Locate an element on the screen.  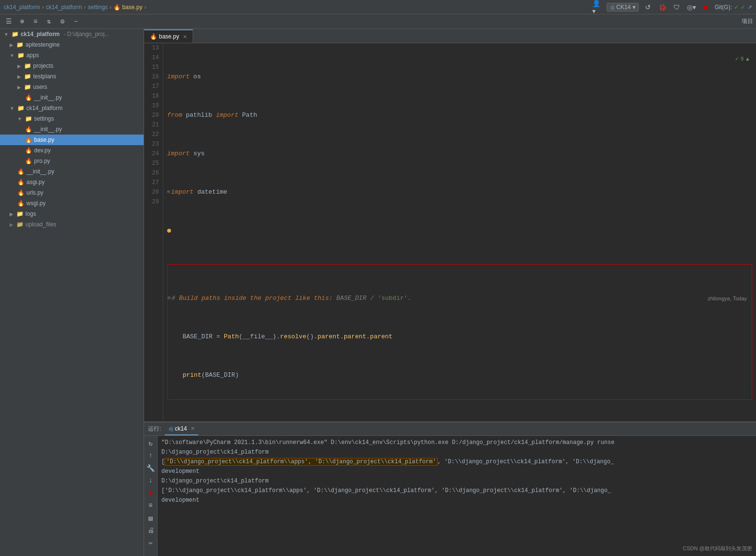
btn-filter: ▤ is located at coordinates (151, 518).